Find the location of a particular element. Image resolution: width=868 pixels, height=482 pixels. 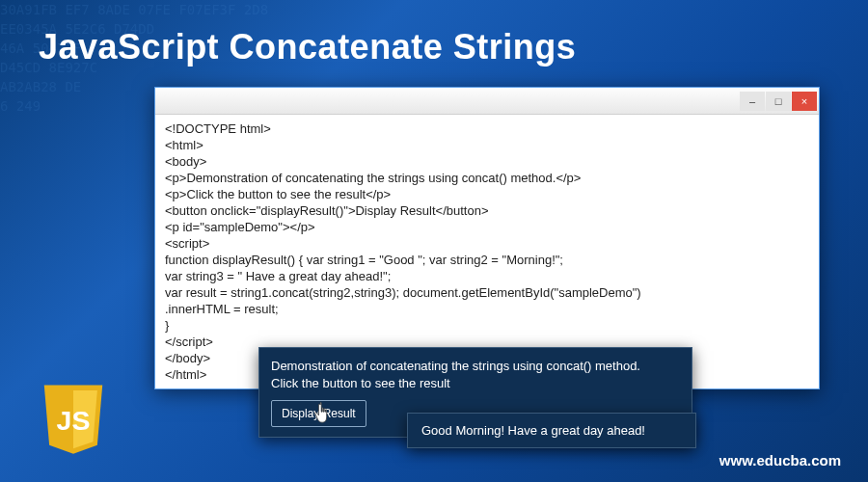

result-text: Good Morning! Have a great day ahead! is located at coordinates (533, 430).